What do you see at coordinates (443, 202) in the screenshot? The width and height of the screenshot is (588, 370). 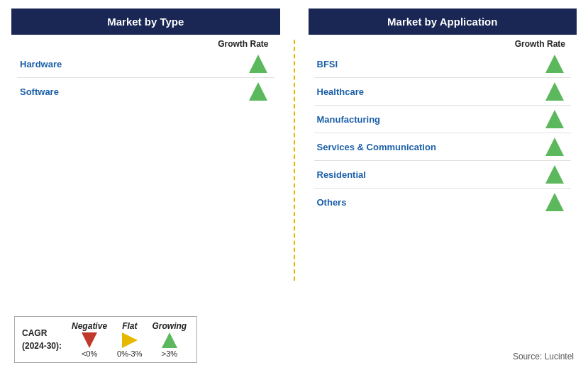 I see `table-row: Others` at bounding box center [443, 202].